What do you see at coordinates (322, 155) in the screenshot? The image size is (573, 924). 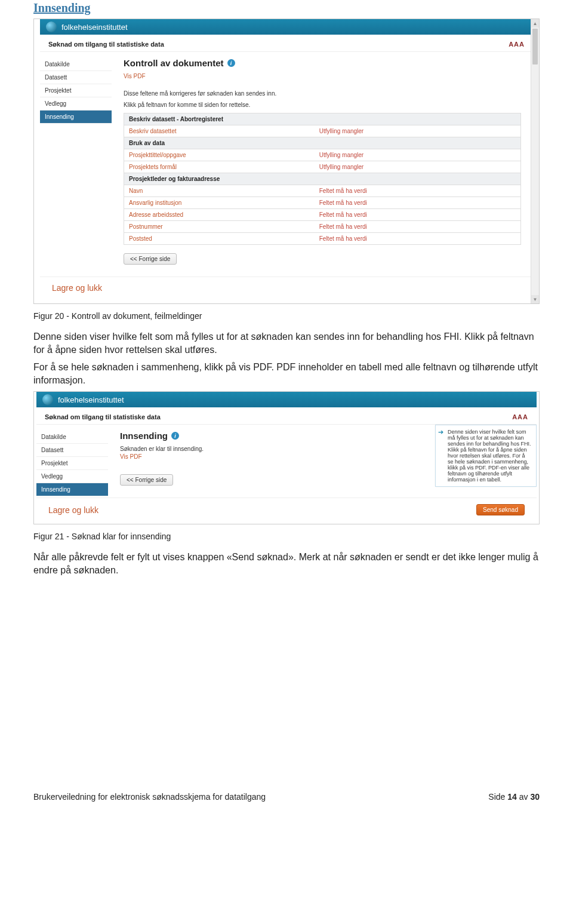 I see `validation-row: Prosjekttittel/oppgaveUtfylling mangler` at bounding box center [322, 155].